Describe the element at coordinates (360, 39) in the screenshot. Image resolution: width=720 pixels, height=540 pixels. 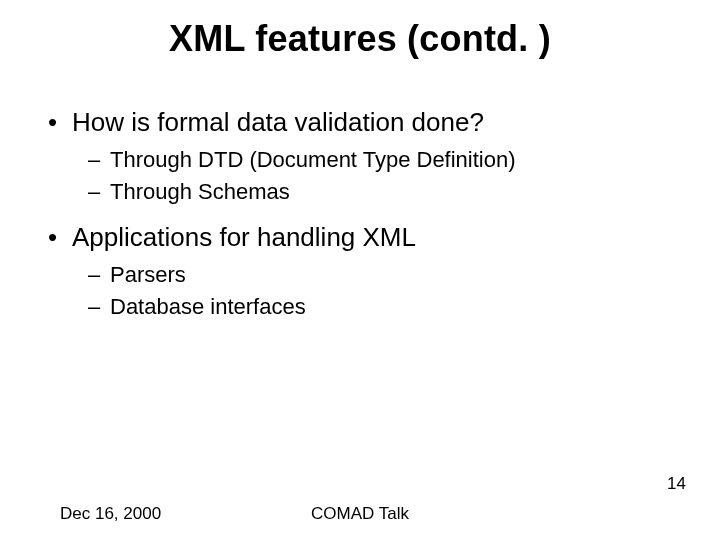
I see `slide-title: XML features (contd. )` at that location.